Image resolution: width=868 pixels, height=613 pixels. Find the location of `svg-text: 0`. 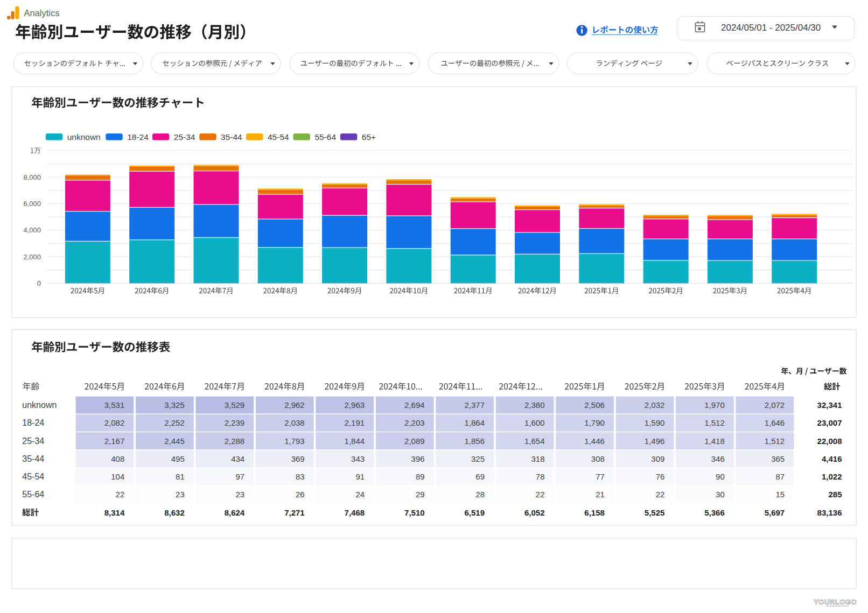

svg-text: 0 is located at coordinates (39, 283).